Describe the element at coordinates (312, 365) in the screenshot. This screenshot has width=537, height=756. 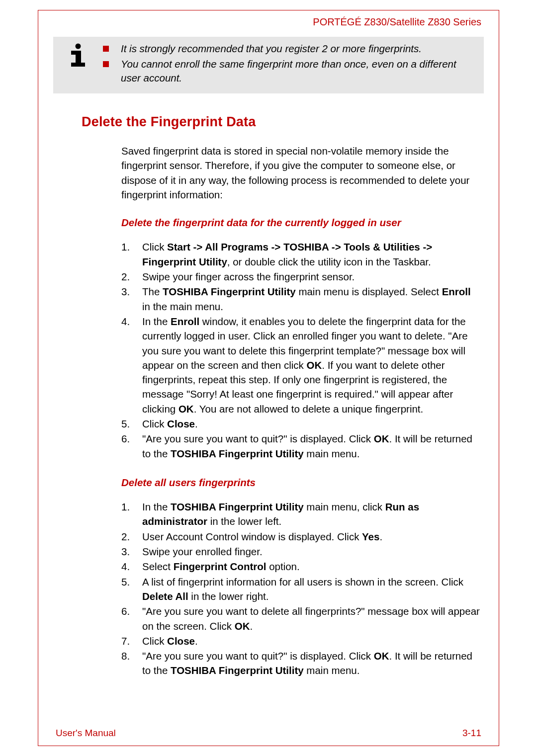
I see `step-text: In the Enroll window, it enables you to …` at that location.